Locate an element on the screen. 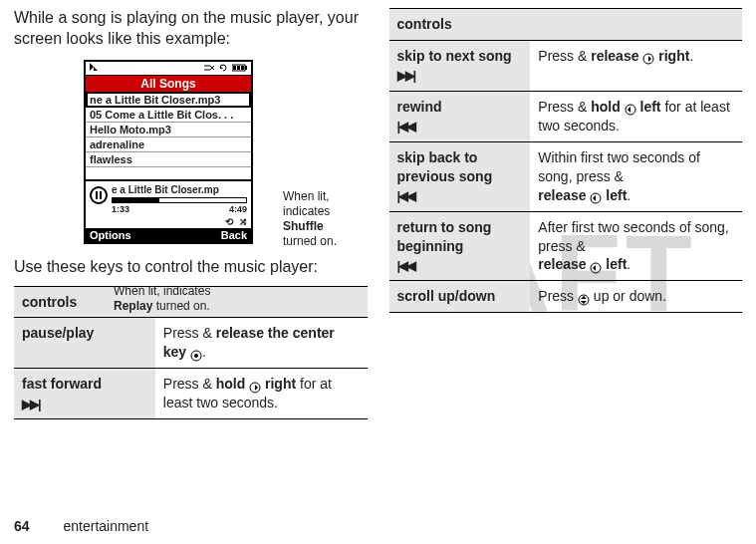  rewind-icon: |◀◀ is located at coordinates (406, 127).